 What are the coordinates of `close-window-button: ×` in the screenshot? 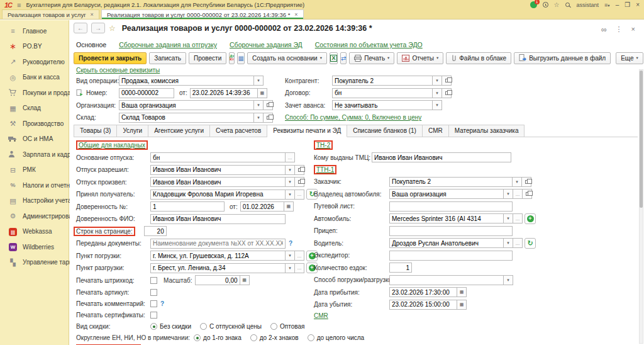 It's located at (638, 5).